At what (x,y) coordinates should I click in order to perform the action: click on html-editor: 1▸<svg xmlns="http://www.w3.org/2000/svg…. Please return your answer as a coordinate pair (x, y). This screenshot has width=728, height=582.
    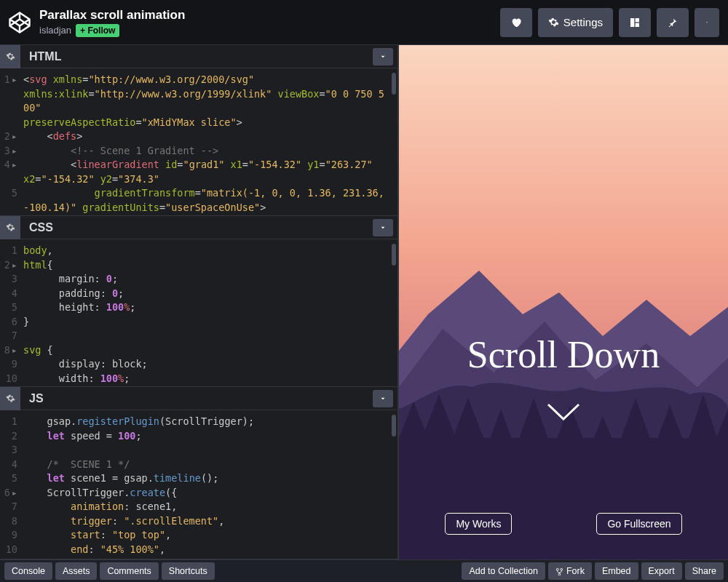
    Looking at the image, I should click on (199, 142).